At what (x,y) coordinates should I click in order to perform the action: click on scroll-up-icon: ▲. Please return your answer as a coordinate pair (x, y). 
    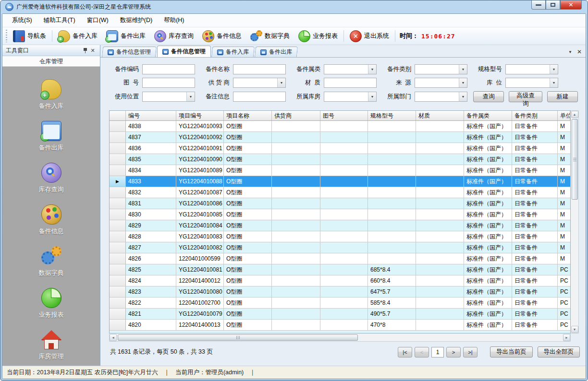
    Looking at the image, I should click on (575, 114).